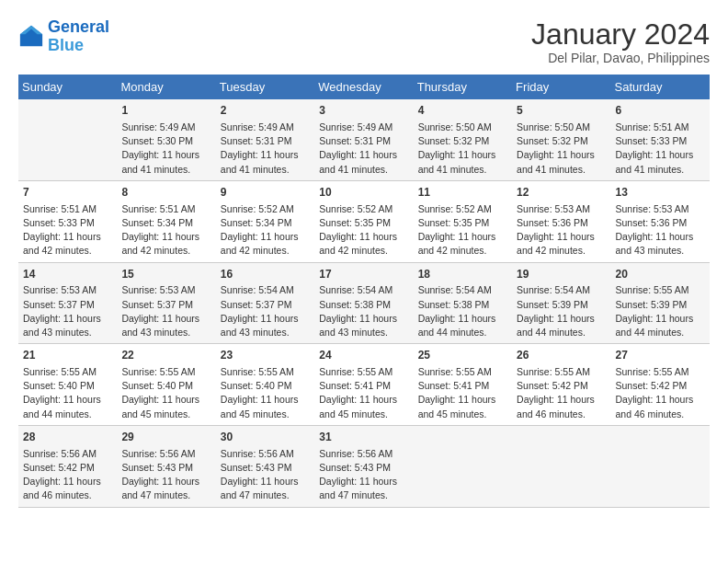 This screenshot has width=728, height=563. What do you see at coordinates (364, 110) in the screenshot?
I see `day-number: 3` at bounding box center [364, 110].